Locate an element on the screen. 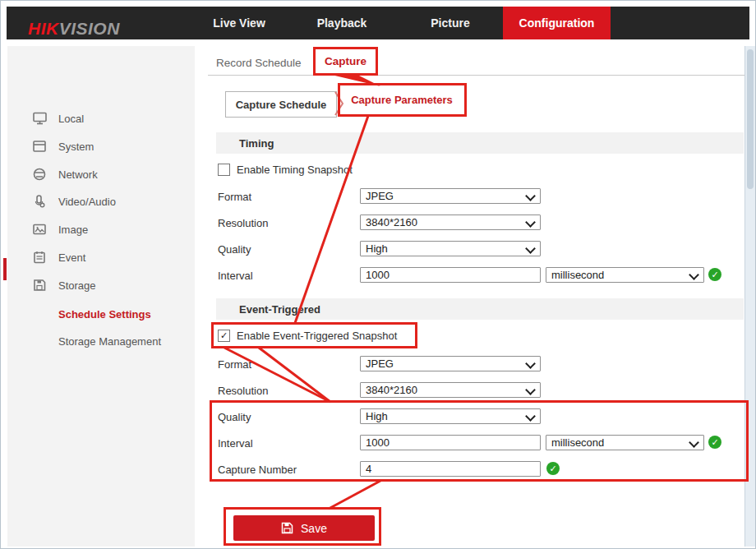 Image resolution: width=756 pixels, height=549 pixels. event-format-label: Format is located at coordinates (235, 365).